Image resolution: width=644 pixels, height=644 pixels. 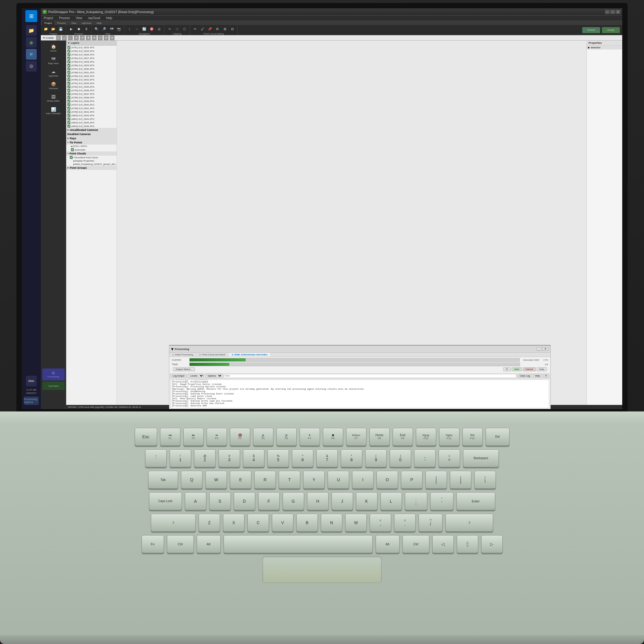 I want to click on category-uncalibrated: ▶ Uncalibrated Cameras, so click(x=91, y=130).